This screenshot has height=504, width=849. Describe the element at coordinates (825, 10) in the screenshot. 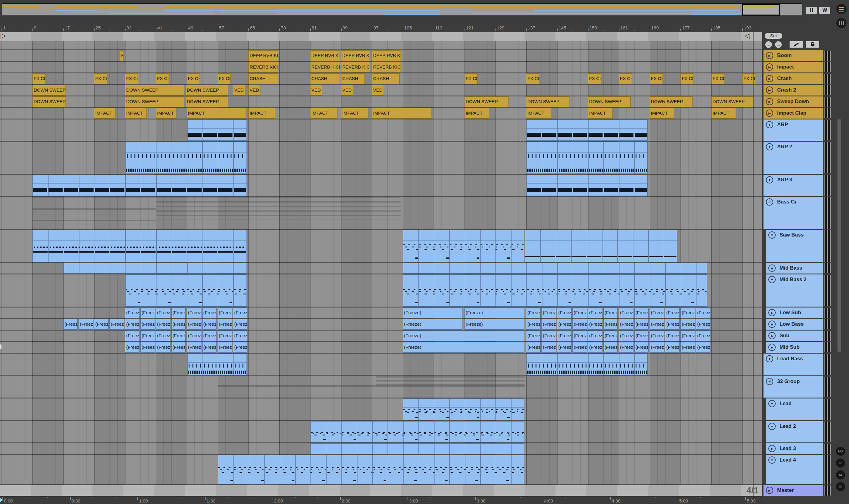

I see `fit-width-button: W` at that location.